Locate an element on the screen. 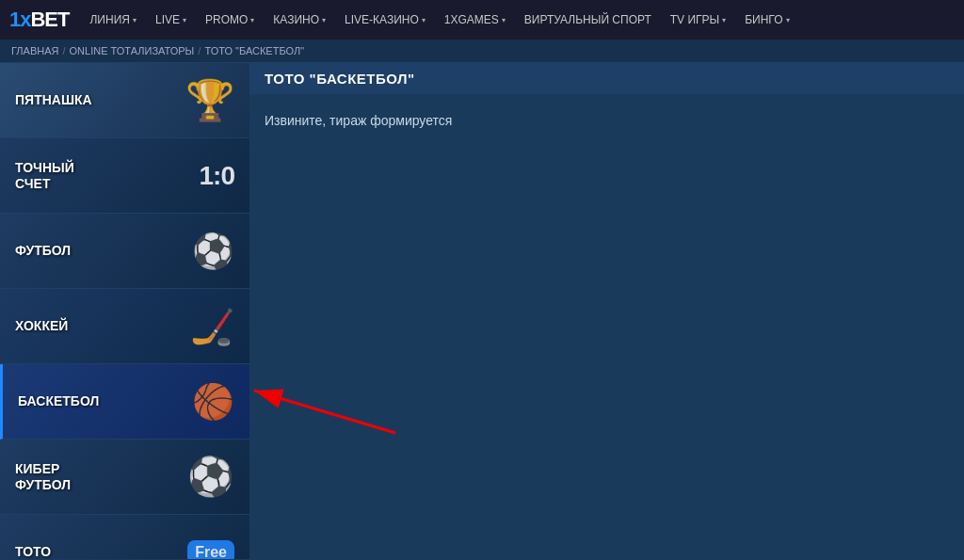 The width and height of the screenshot is (964, 560). sidebar-label-basketbol: БАСКЕТБОЛ is located at coordinates (58, 401).